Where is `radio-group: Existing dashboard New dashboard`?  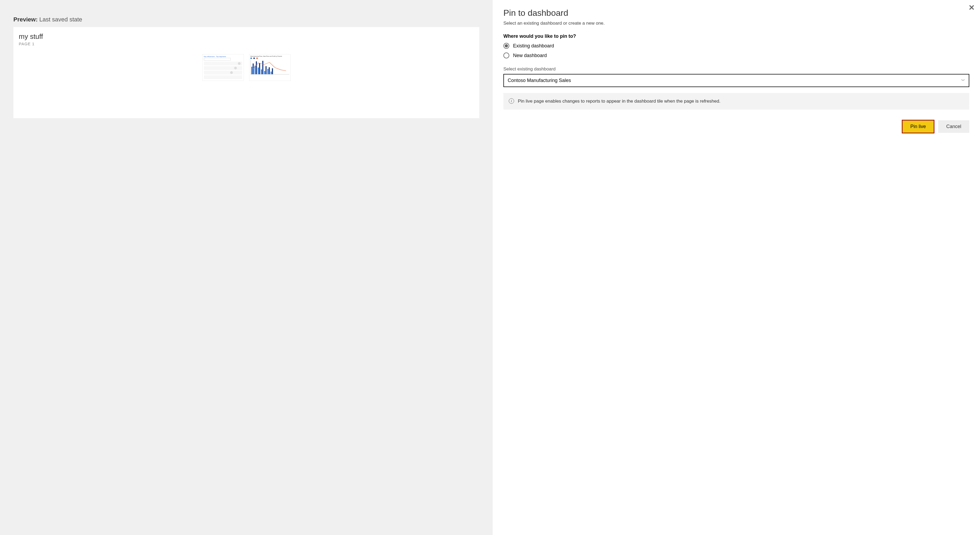
radio-group: Existing dashboard New dashboard is located at coordinates (737, 51).